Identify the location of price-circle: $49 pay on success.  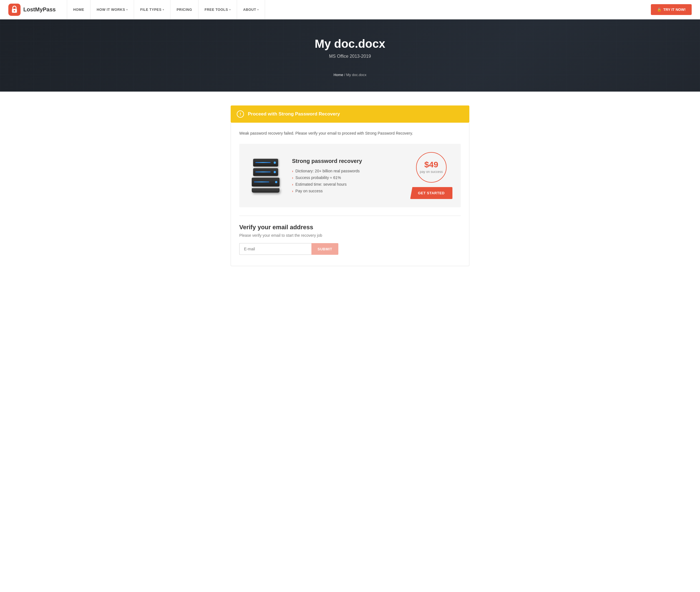
(432, 167).